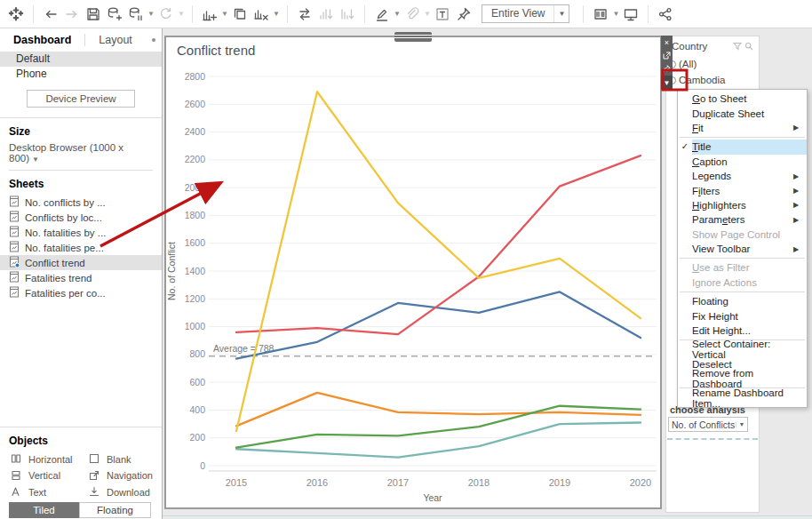  What do you see at coordinates (526, 14) in the screenshot?
I see `fit-selector: Entire View▼` at bounding box center [526, 14].